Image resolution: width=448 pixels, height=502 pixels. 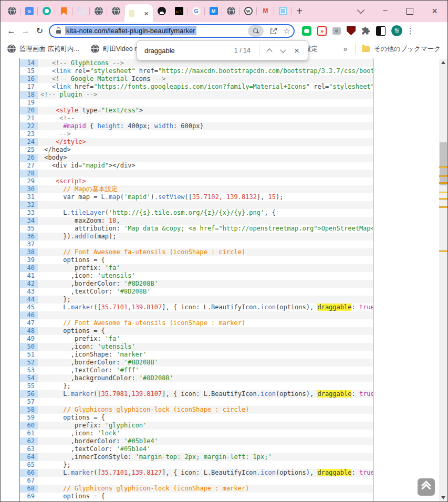 What do you see at coordinates (29, 347) in the screenshot?
I see `line-number: 50` at bounding box center [29, 347].